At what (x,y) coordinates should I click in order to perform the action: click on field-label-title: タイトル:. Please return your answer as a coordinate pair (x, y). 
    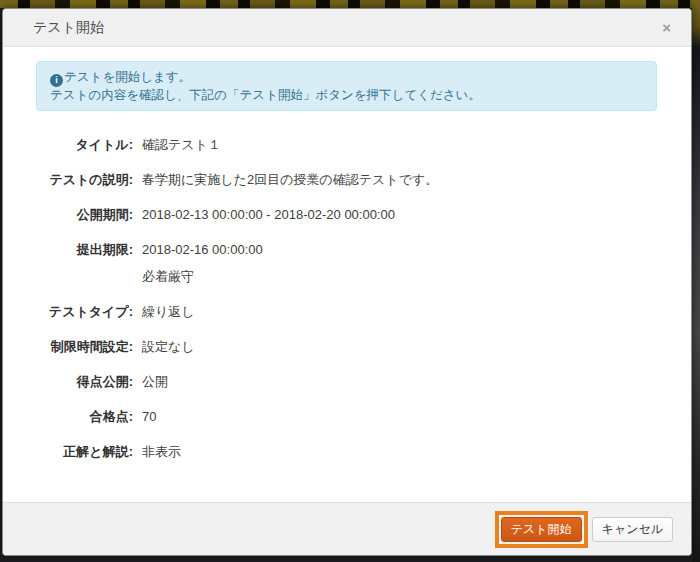
    Looking at the image, I should click on (84, 145).